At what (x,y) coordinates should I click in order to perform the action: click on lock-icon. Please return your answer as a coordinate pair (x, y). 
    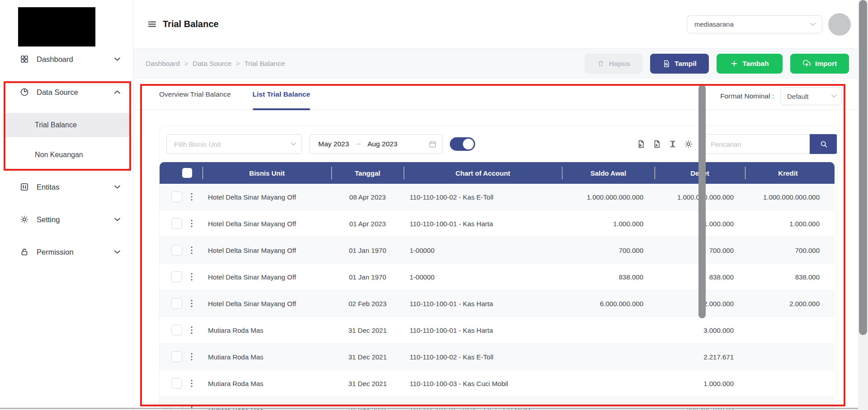
    Looking at the image, I should click on (24, 252).